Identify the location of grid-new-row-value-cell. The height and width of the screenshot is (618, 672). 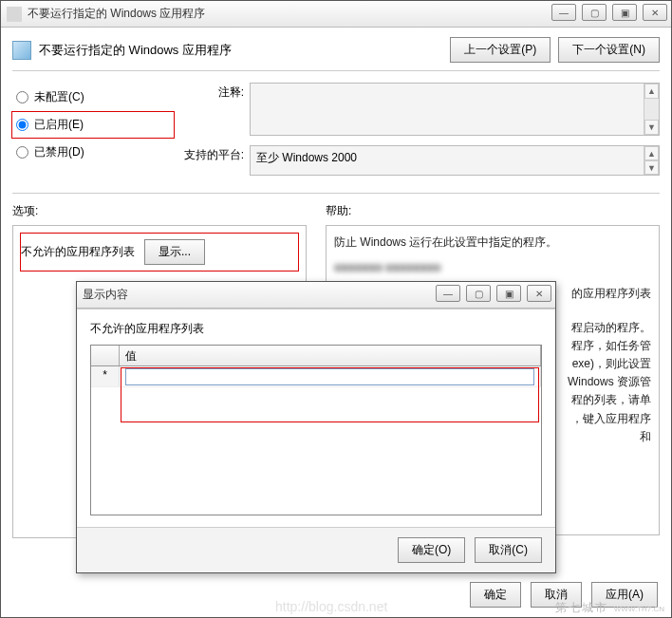
(330, 376).